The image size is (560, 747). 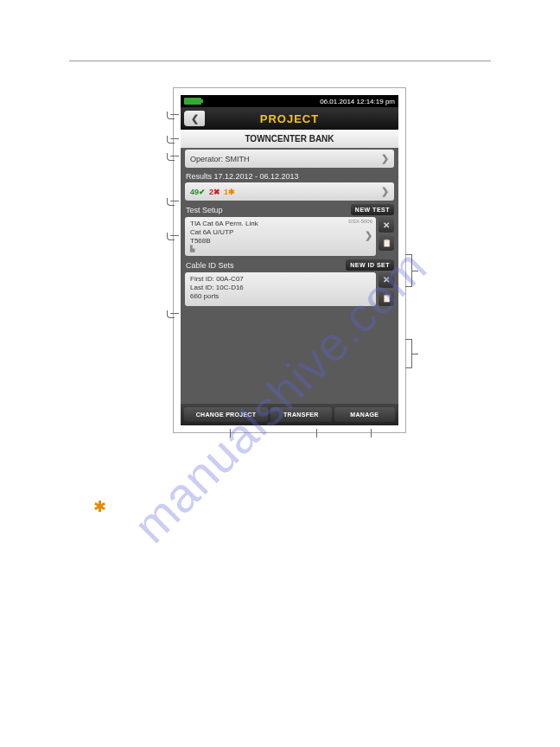 I want to click on copy-setup-button: 📋, so click(x=386, y=243).